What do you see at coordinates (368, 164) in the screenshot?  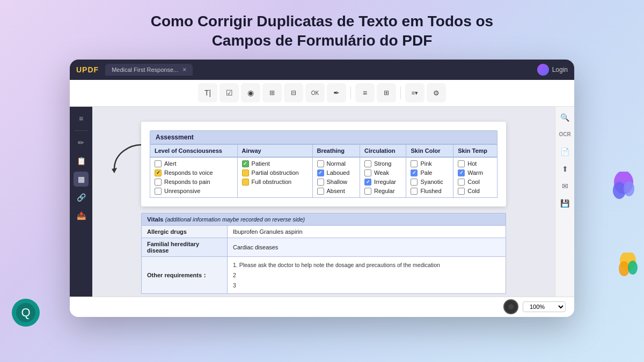 I see `checkbox-strong` at bounding box center [368, 164].